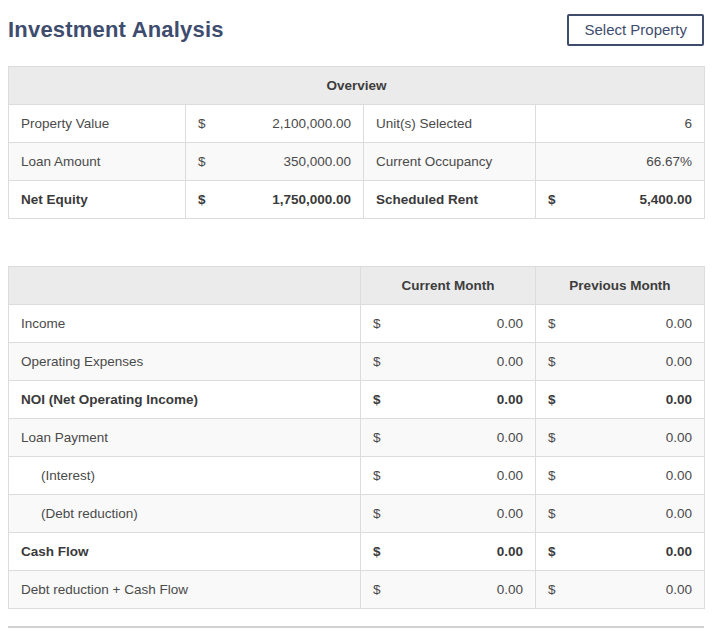 The width and height of the screenshot is (712, 636). I want to click on row-label: Property Value, so click(98, 124).